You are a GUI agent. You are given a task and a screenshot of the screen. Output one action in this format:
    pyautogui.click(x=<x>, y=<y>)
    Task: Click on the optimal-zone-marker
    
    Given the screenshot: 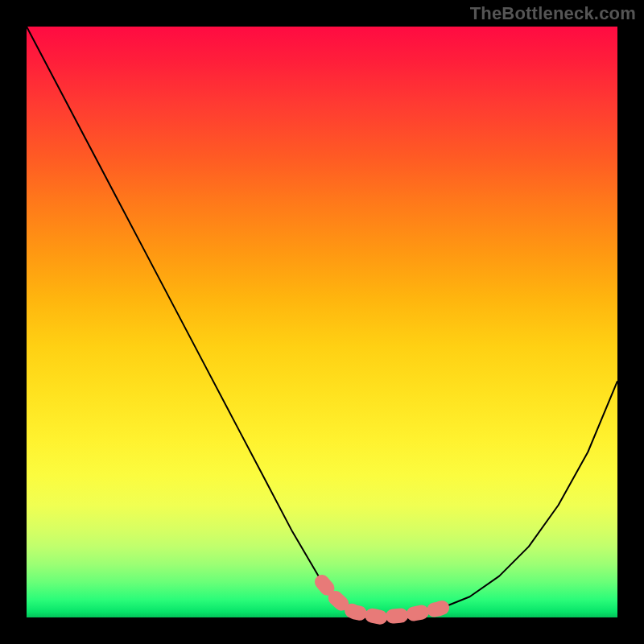 What is the action you would take?
    pyautogui.click(x=387, y=600)
    